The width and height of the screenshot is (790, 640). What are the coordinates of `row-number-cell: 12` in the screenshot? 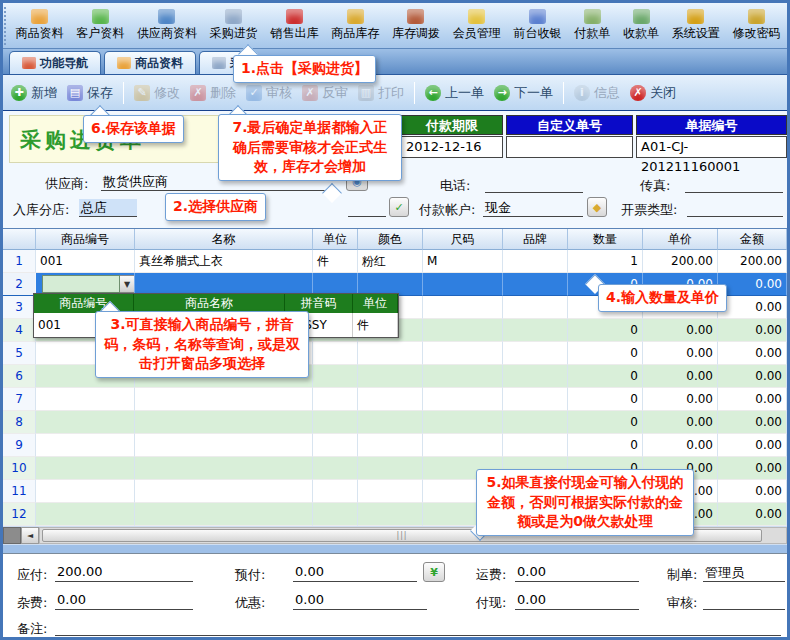 It's located at (20, 514).